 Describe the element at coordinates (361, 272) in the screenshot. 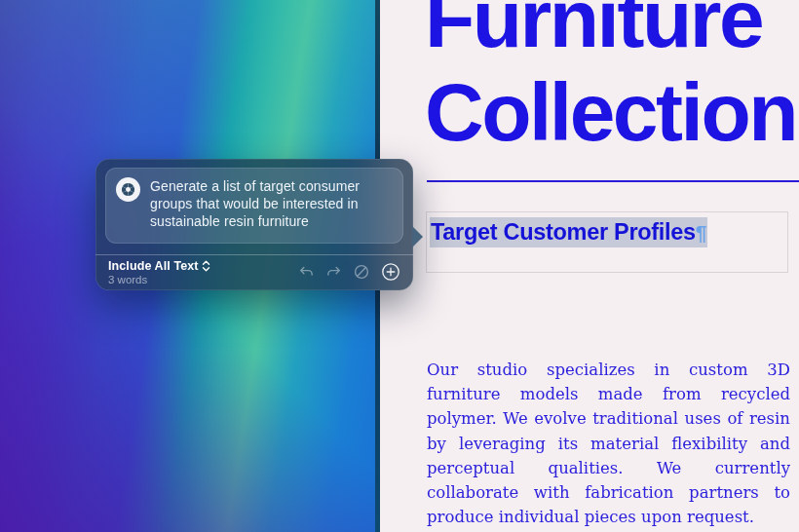

I see `retry-icon` at that location.